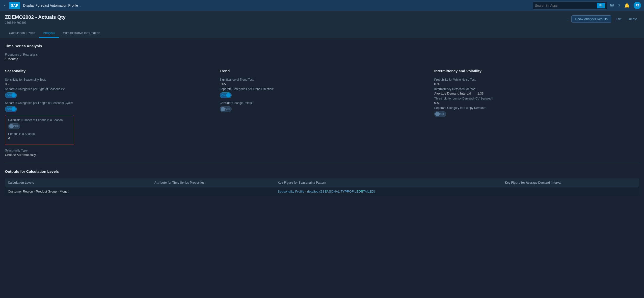  What do you see at coordinates (322, 187) in the screenshot?
I see `outputs-table: Calculation Levels Attribute for Time Se…` at bounding box center [322, 187].